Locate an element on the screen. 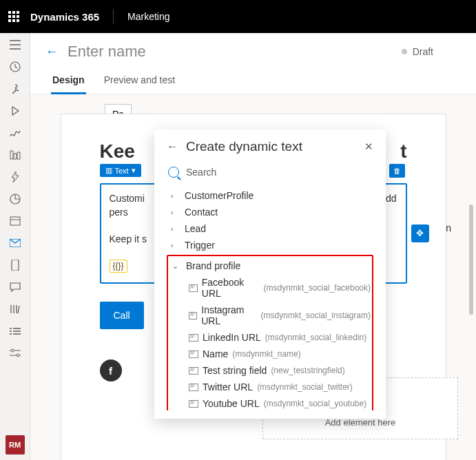 The image size is (476, 460). para1-a: Customi is located at coordinates (127, 198).